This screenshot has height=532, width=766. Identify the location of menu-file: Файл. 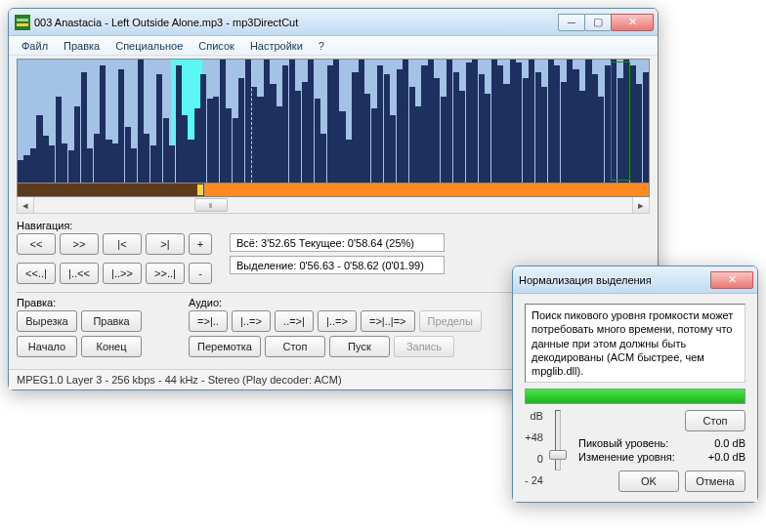
(35, 46).